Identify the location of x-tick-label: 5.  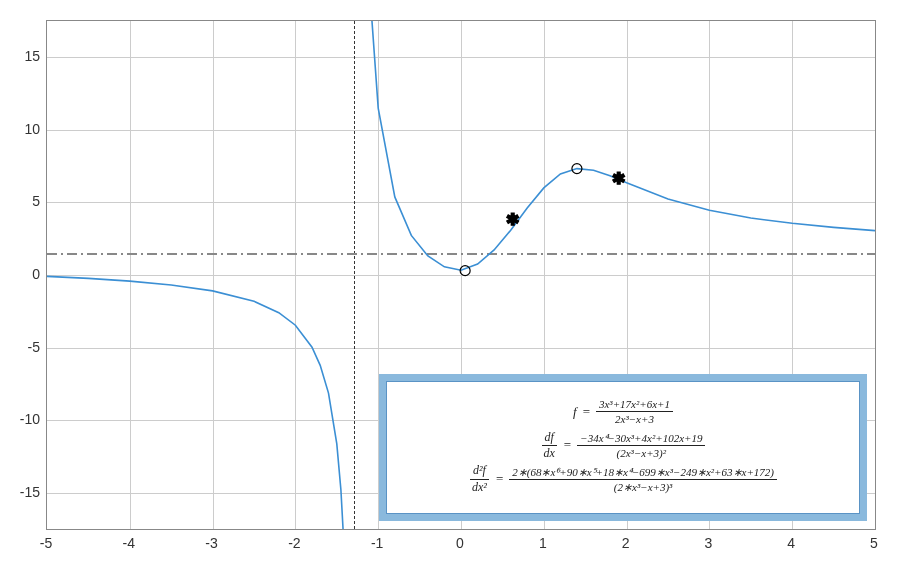
(874, 543).